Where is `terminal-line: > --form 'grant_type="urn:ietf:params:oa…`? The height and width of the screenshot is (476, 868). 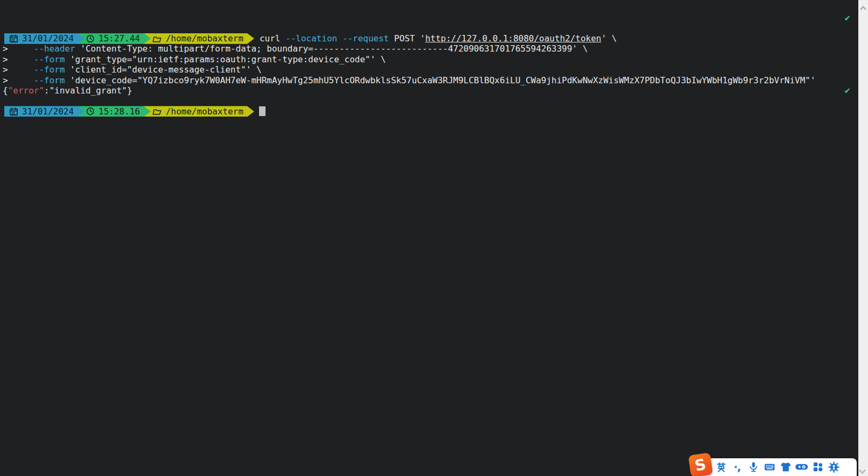 terminal-line: > --form 'grant_type="urn:ietf:params:oa… is located at coordinates (409, 59).